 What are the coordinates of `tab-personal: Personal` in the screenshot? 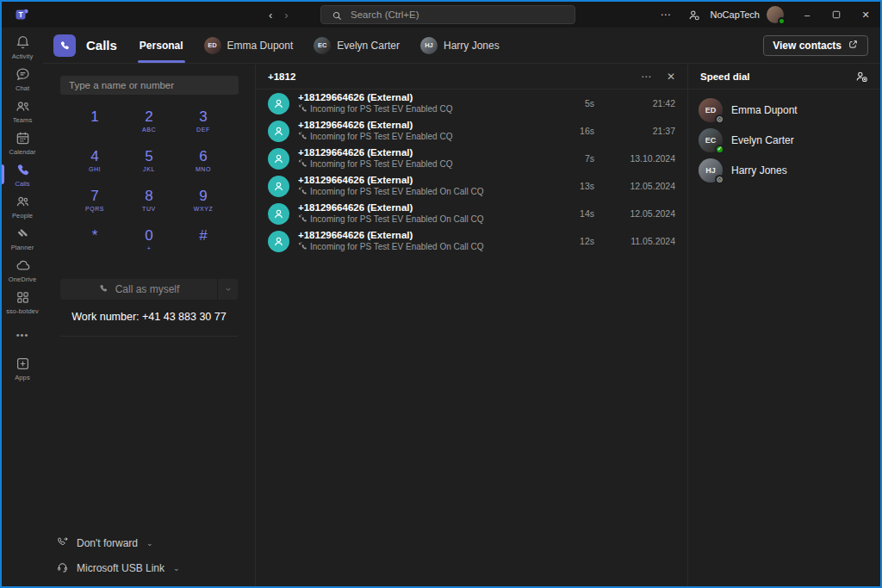 It's located at (162, 45).